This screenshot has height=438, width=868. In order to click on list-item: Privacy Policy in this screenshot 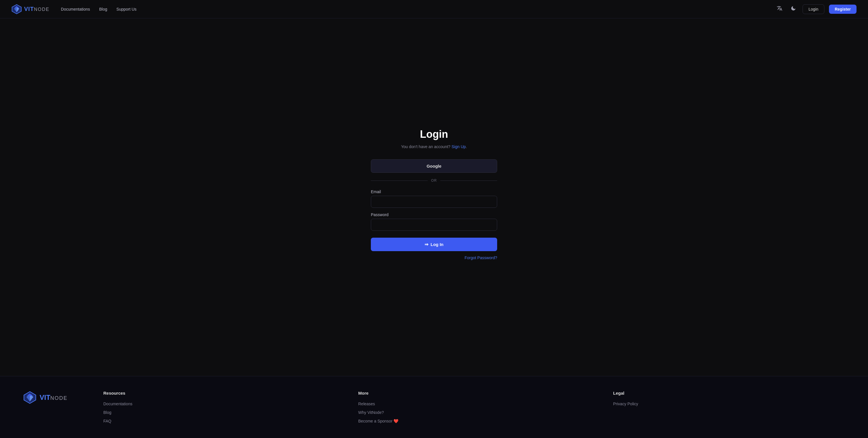, I will do `click(729, 404)`.